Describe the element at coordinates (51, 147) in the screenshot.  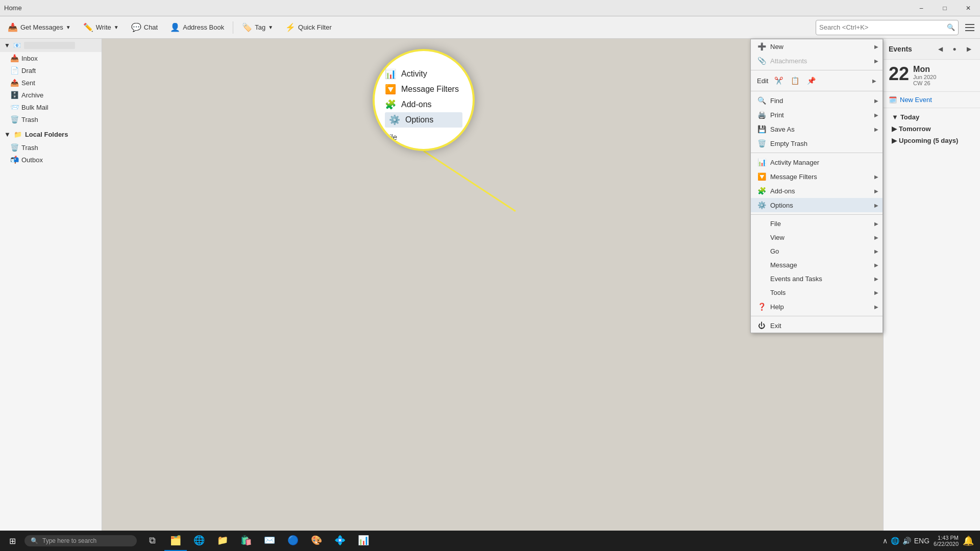
I see `sidebar-item-local-trash: 🗑️ Trash` at that location.